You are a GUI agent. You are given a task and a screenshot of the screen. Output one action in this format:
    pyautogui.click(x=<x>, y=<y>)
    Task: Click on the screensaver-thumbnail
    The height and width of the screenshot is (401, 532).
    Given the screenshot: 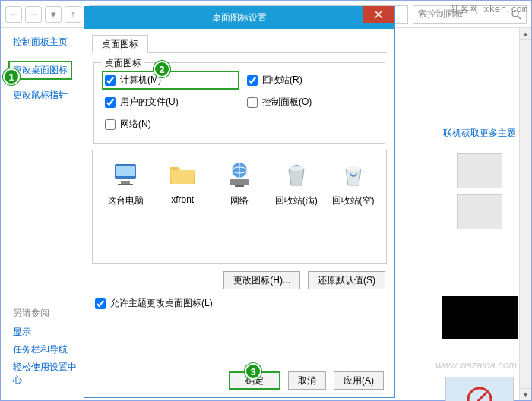 What is the action you would take?
    pyautogui.click(x=480, y=389)
    